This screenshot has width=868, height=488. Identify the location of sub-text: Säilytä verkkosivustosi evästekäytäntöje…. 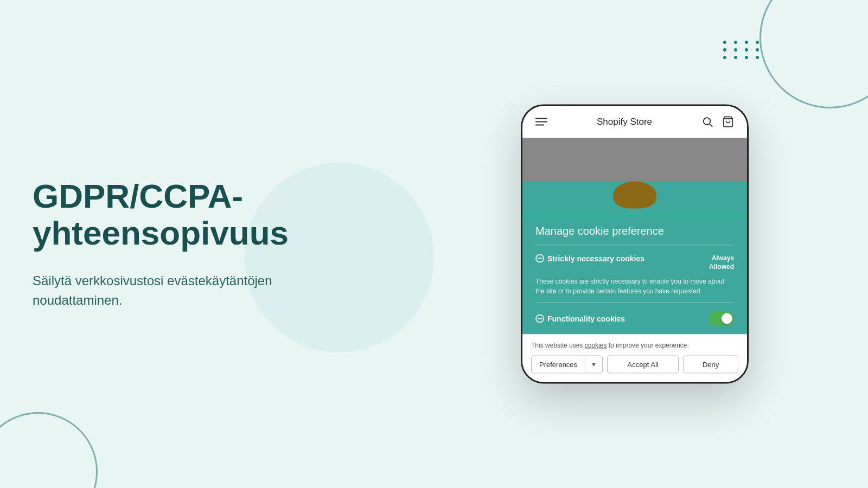
(182, 291).